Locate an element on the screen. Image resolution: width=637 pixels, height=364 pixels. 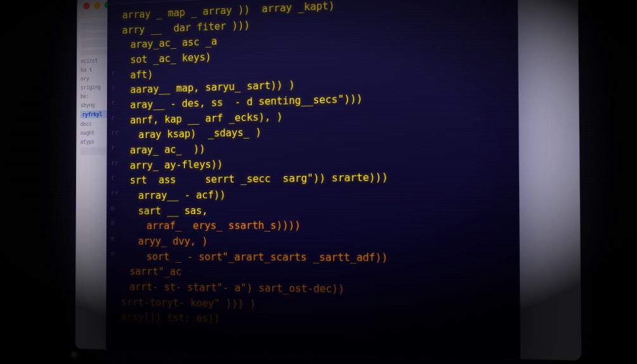
line-text: aray_ ac_ )) is located at coordinates (163, 149).